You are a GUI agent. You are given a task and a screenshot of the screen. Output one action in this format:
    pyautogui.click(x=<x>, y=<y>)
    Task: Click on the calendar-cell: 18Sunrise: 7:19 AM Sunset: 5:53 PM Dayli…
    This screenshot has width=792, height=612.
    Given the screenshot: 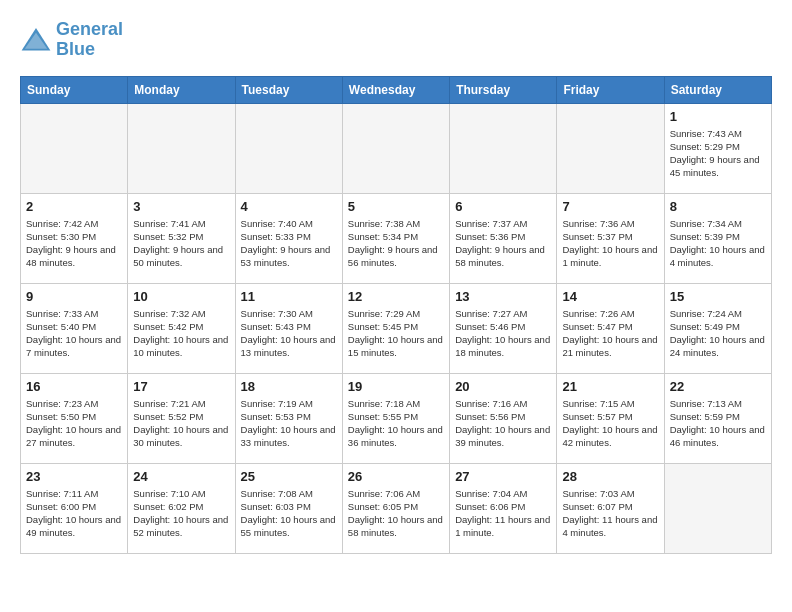 What is the action you would take?
    pyautogui.click(x=288, y=418)
    